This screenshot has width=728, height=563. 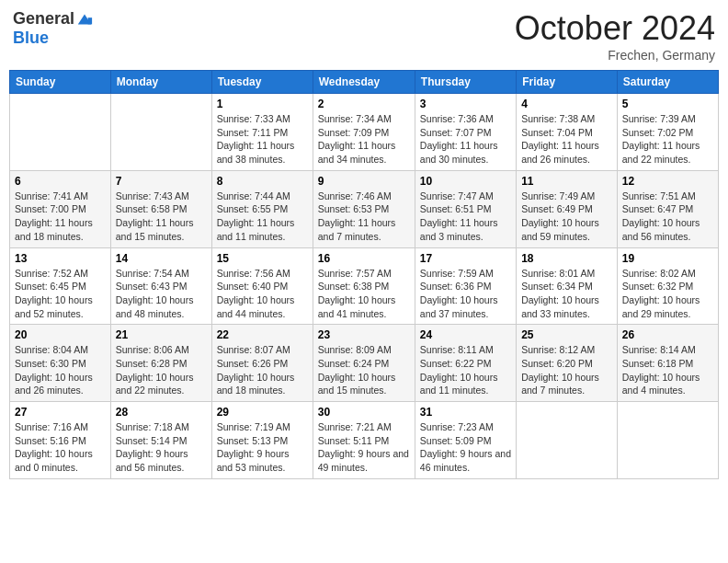 What do you see at coordinates (567, 286) in the screenshot?
I see `calendar-cell: 18Sunrise: 8:01 AM Sunset: 6:34 PM Dayli…` at bounding box center [567, 286].